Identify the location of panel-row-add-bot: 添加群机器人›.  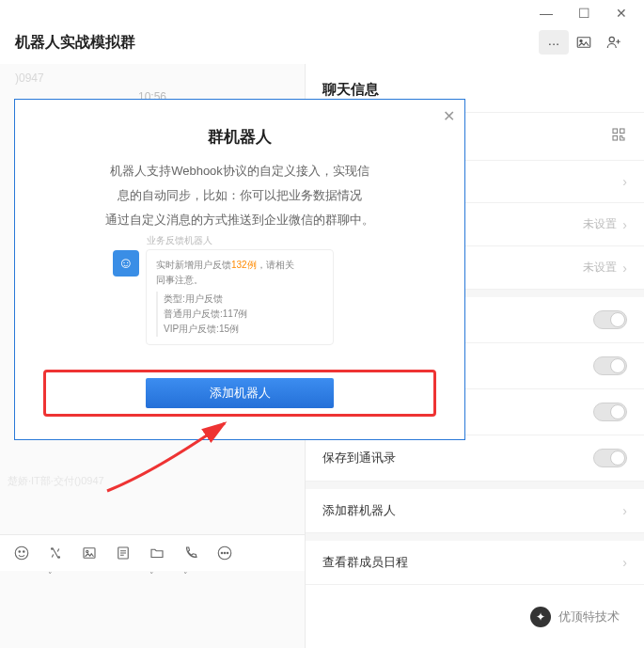
(475, 512).